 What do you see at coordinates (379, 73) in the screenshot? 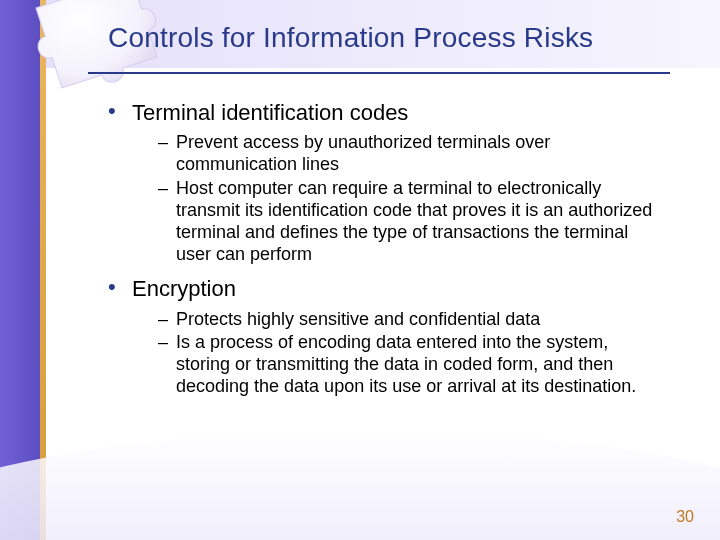
I see `title-underline` at bounding box center [379, 73].